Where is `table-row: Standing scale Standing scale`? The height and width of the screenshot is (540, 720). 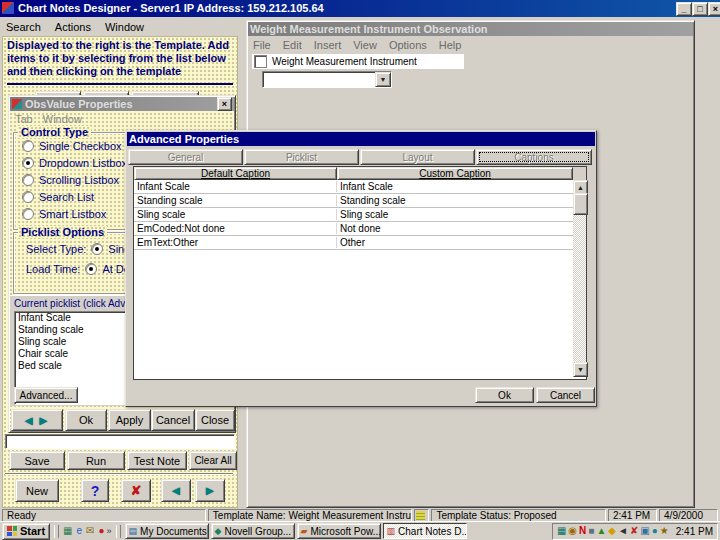
table-row: Standing scale Standing scale is located at coordinates (360, 201).